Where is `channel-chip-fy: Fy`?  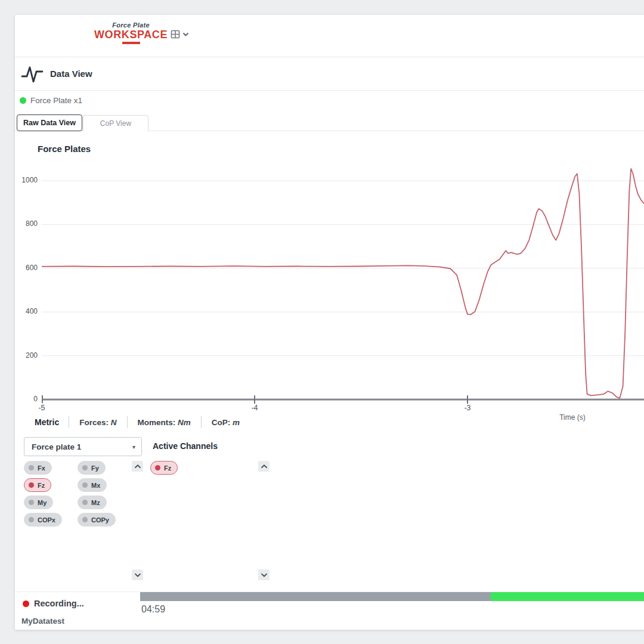 channel-chip-fy: Fy is located at coordinates (92, 467).